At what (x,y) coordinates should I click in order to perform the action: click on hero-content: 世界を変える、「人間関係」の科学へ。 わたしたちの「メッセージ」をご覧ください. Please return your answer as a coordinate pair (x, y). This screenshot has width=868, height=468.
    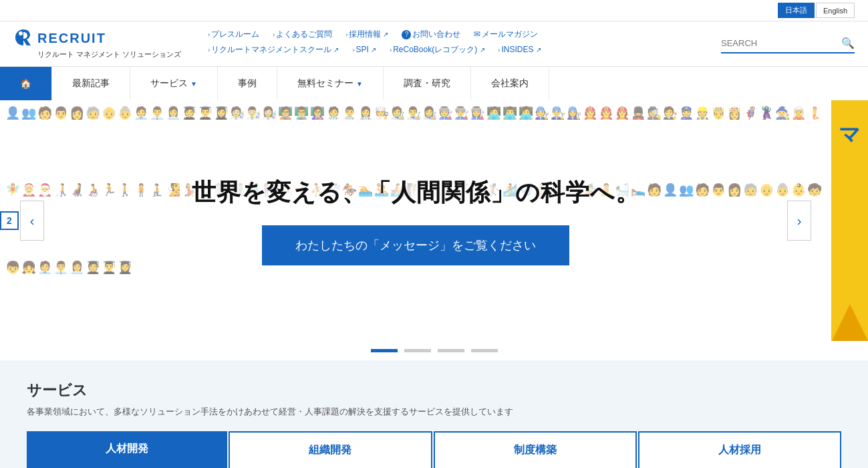
    Looking at the image, I should click on (416, 221).